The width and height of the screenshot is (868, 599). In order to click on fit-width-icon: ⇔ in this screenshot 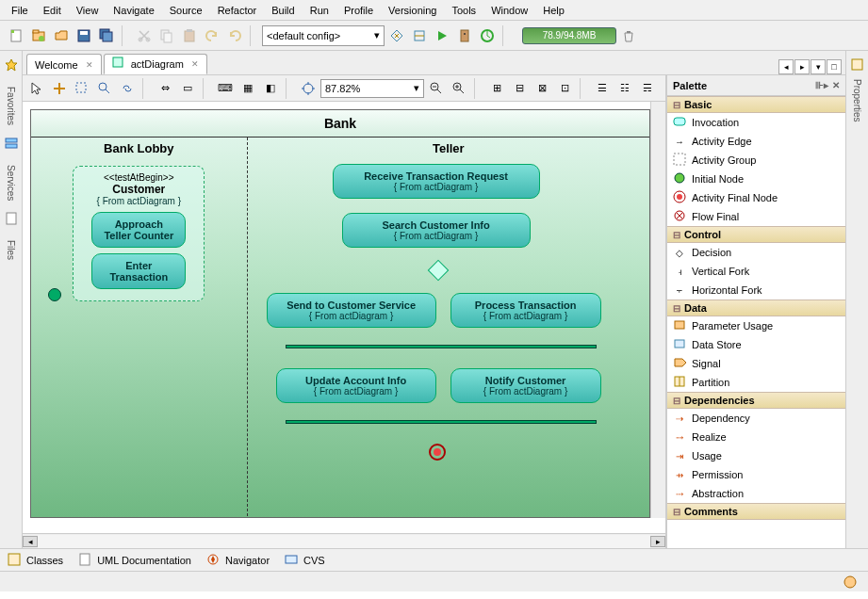, I will do `click(165, 89)`.